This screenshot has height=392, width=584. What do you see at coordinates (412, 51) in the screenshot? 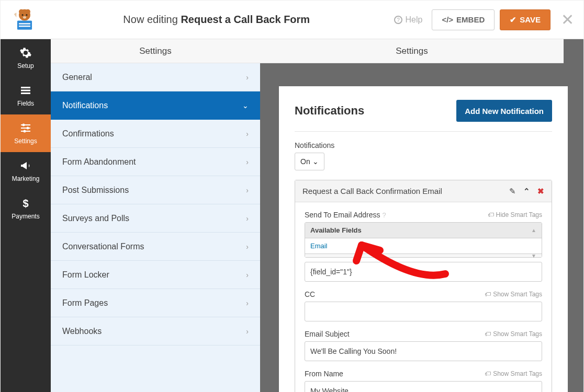
I see `canvas-heading: Settings` at bounding box center [412, 51].